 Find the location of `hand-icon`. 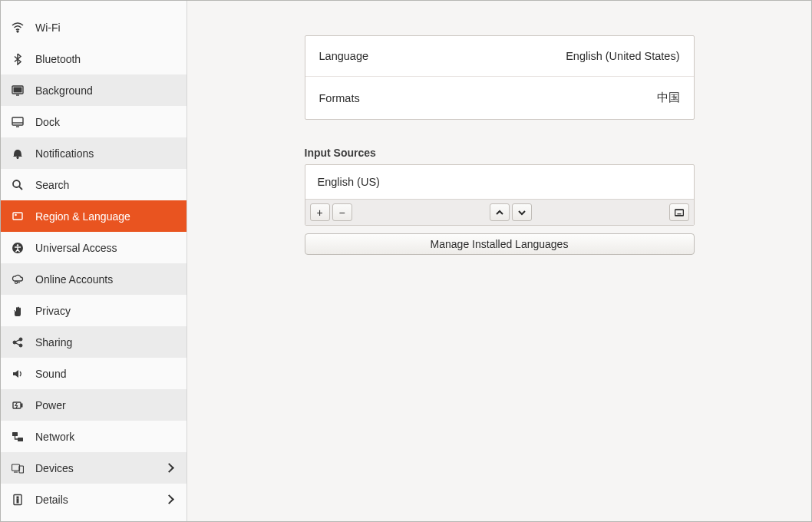

hand-icon is located at coordinates (18, 311).